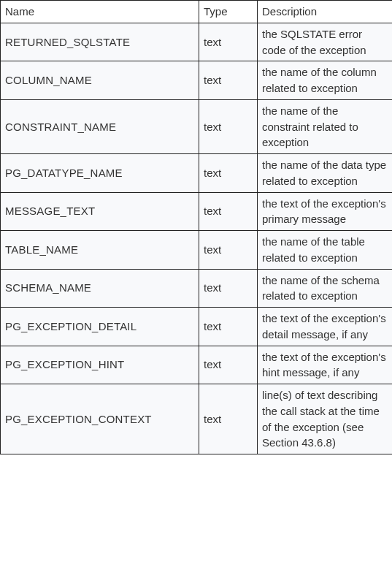  What do you see at coordinates (326, 250) in the screenshot?
I see `cell-description: the name of the table related to excepti…` at bounding box center [326, 250].